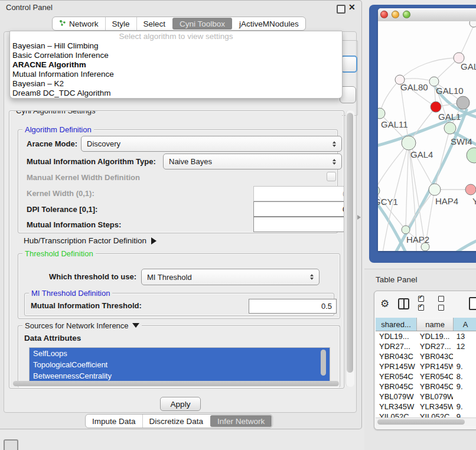  Describe the element at coordinates (176, 93) in the screenshot. I see `dropdown-item-dream8-dc-tdc-algorithm: Dream8 DC_TDC Algorithm` at that location.